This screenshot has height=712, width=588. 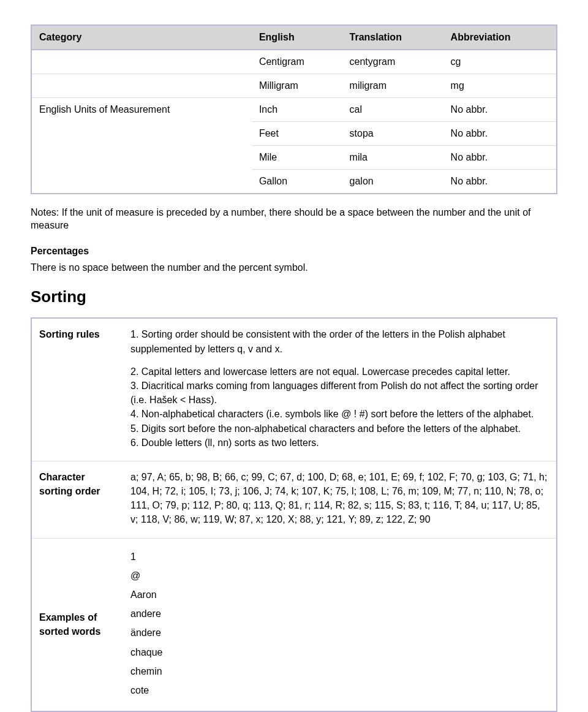 What do you see at coordinates (339, 576) in the screenshot?
I see `example-word: @` at bounding box center [339, 576].